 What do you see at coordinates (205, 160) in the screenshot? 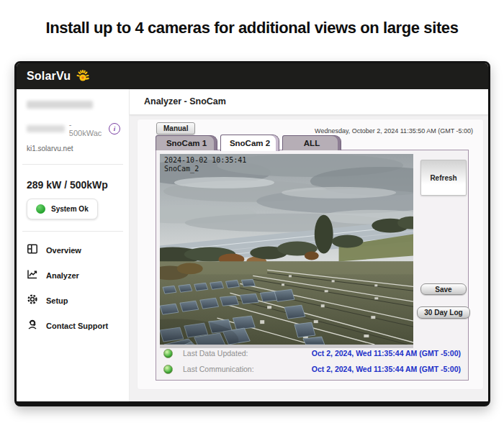
I see `camera-timestamp: 2024-10-02 10:35:41` at bounding box center [205, 160].